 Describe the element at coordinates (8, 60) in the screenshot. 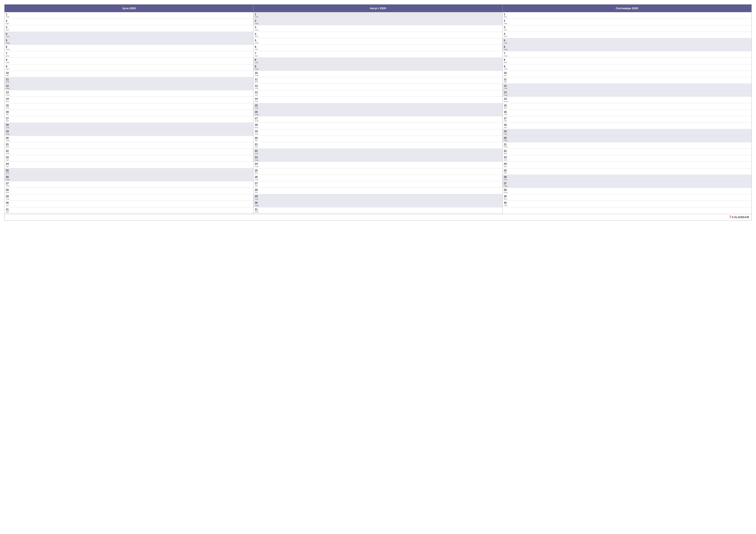

I see `day-number: 8` at that location.